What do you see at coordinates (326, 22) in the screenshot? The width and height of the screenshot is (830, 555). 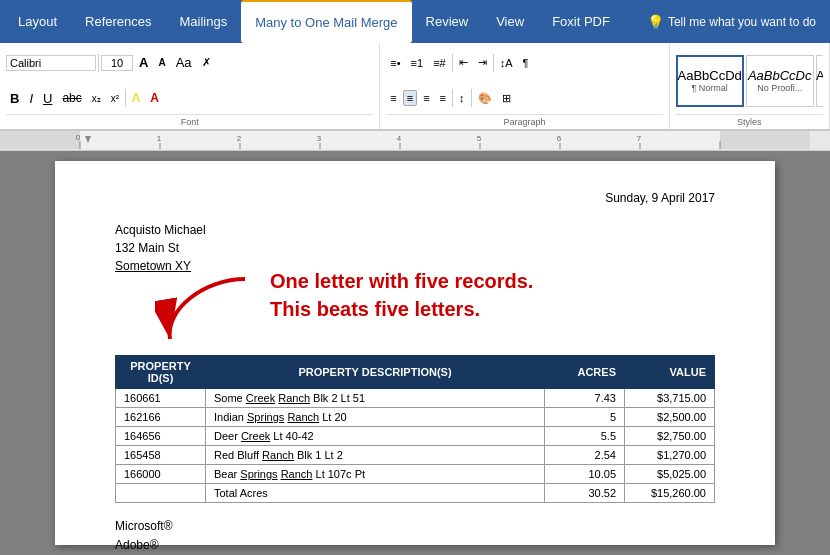 I see `menu-many-to-one: Many to One Mail Merge` at bounding box center [326, 22].